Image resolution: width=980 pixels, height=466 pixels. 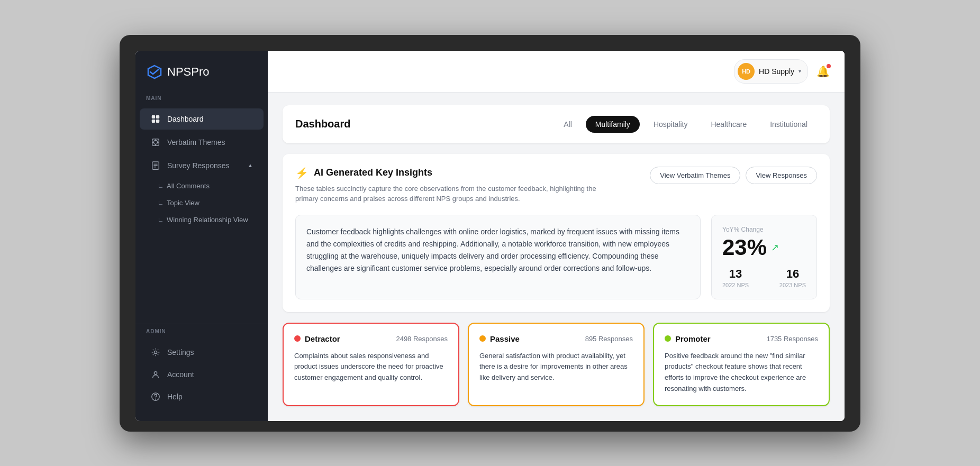 What do you see at coordinates (371, 339) in the screenshot?
I see `detractor-card-header: Detractor 2498 Responses` at bounding box center [371, 339].